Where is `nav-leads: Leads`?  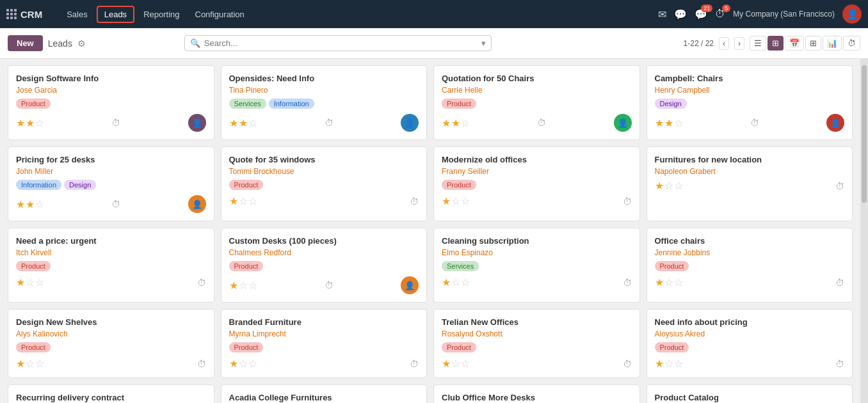 nav-leads: Leads is located at coordinates (115, 14).